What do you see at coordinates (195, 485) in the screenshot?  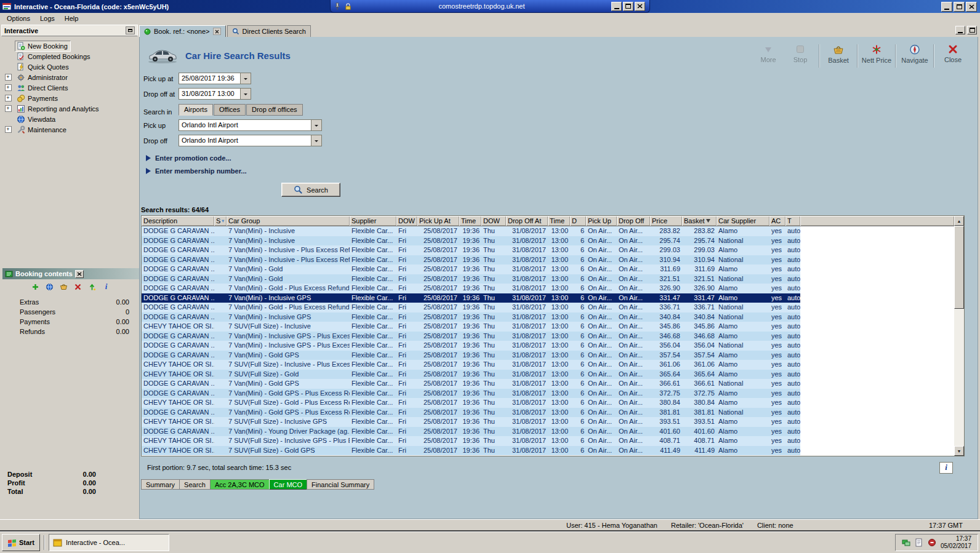 I see `tab-search: Search` at bounding box center [195, 485].